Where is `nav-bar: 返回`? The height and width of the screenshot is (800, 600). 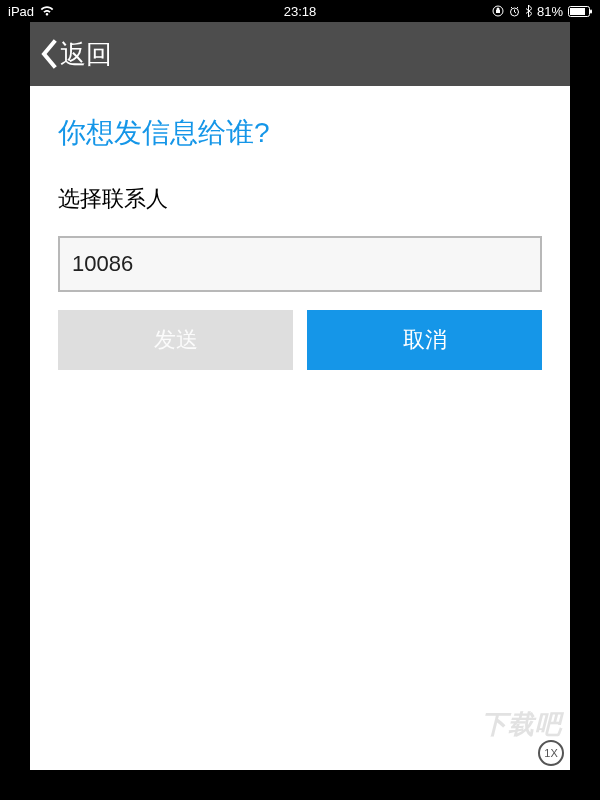
nav-bar: 返回 is located at coordinates (300, 54).